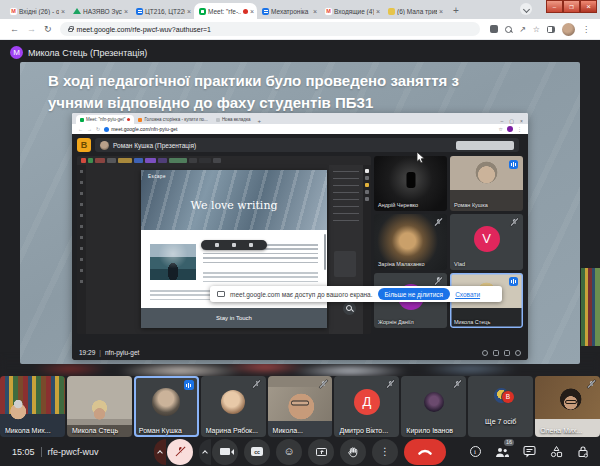  Describe the element at coordinates (494, 29) in the screenshot. I see `extension-icon` at that location.